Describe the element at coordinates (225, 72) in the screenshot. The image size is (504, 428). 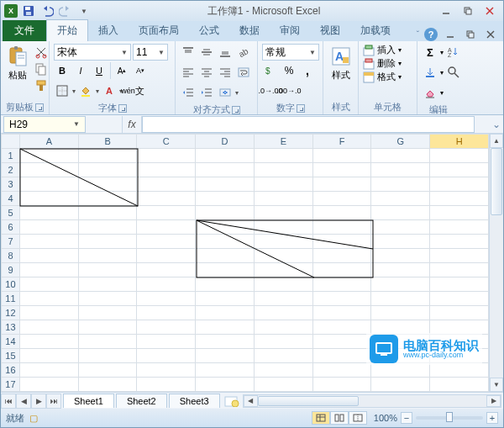
I see `align-right-icon` at that location.